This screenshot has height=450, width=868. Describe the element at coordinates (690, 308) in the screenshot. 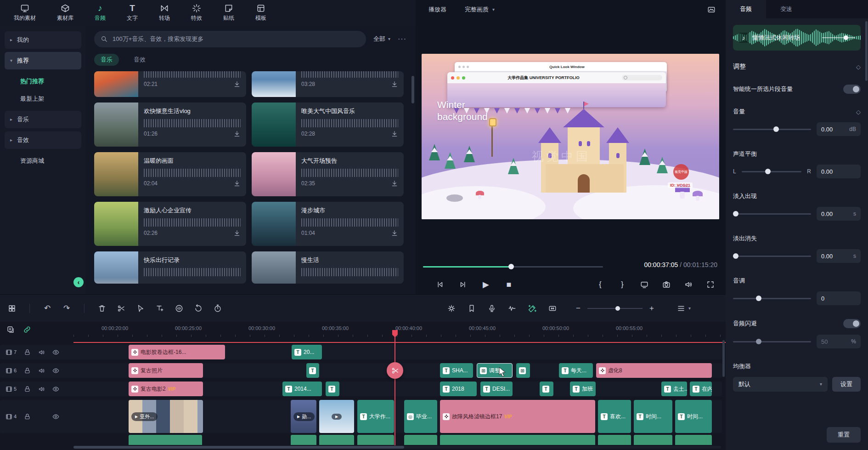

I see `chevron-down-icon: ▾` at that location.